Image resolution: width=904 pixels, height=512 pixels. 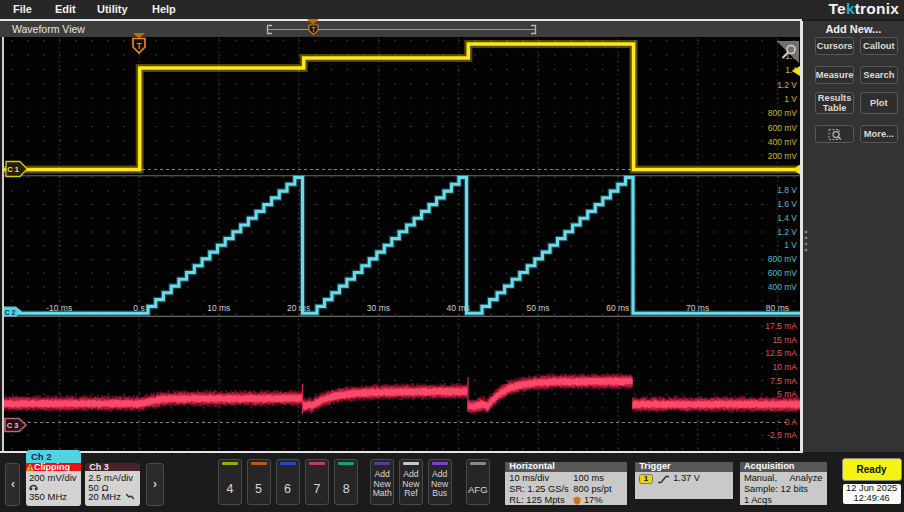 What do you see at coordinates (787, 204) in the screenshot?
I see `svg-text: 1.6 V` at bounding box center [787, 204].